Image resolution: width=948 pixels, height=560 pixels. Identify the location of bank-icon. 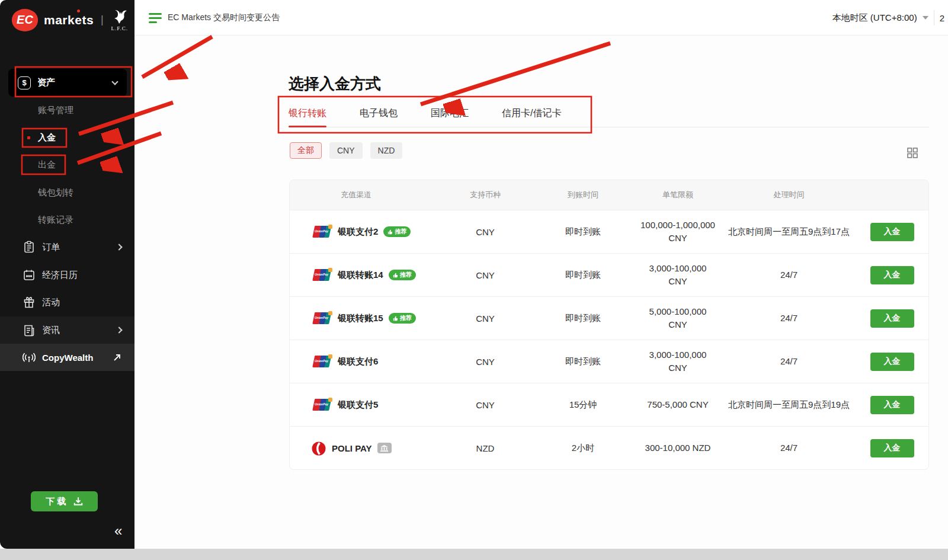
(384, 448).